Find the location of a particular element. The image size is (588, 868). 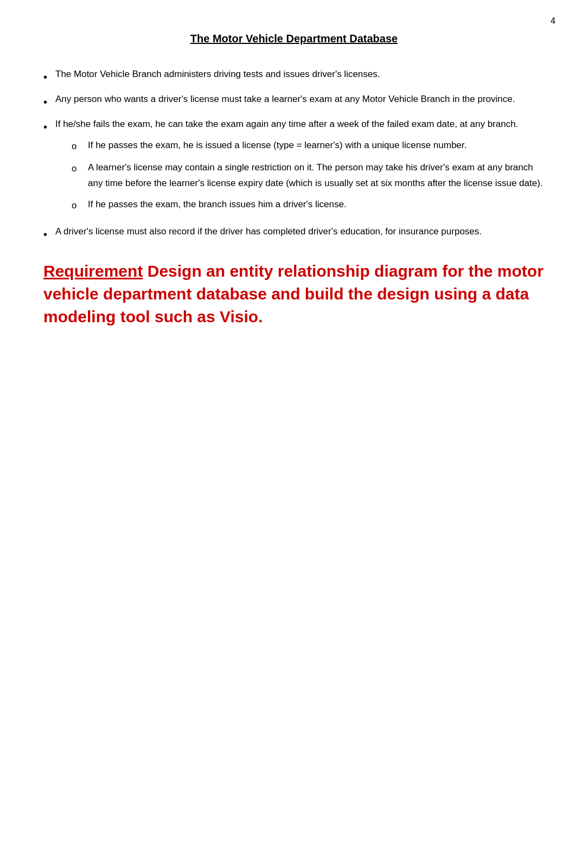

list-item: o A learner's license may contain a sing… is located at coordinates (308, 176).